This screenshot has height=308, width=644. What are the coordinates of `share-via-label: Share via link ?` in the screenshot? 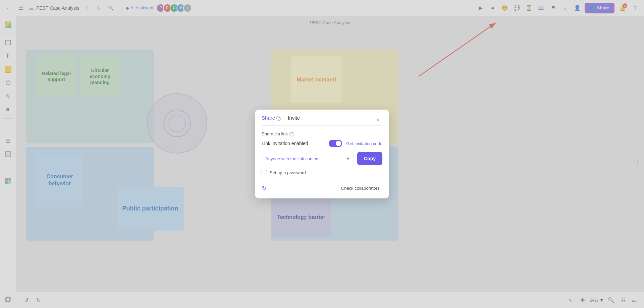 It's located at (322, 134).